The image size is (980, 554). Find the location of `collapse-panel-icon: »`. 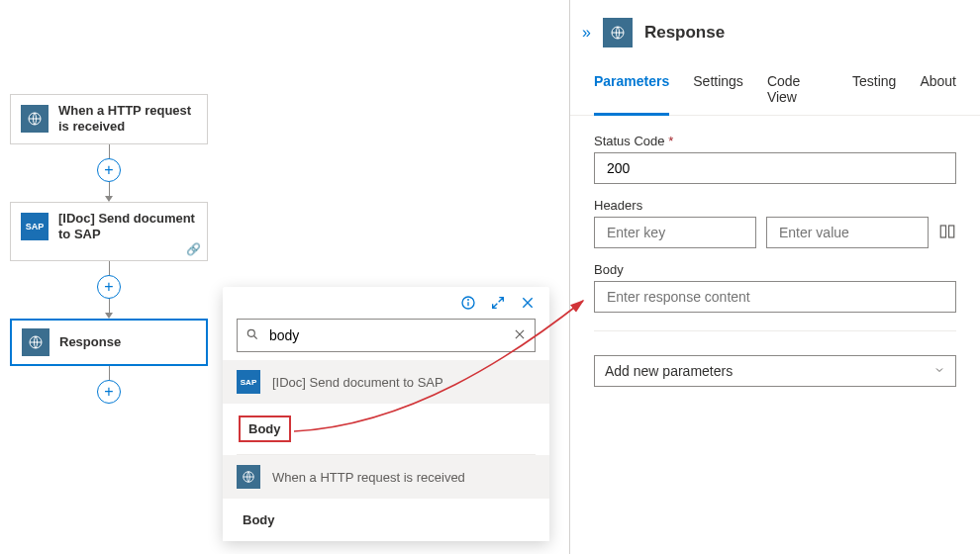

collapse-panel-icon: » is located at coordinates (586, 33).